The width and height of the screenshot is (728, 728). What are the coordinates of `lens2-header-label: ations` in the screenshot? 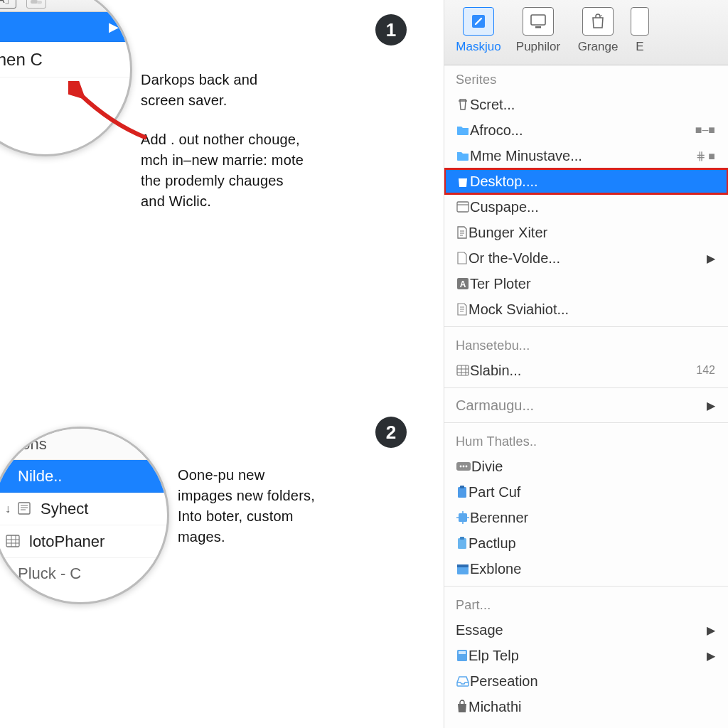 It's located at (26, 444).